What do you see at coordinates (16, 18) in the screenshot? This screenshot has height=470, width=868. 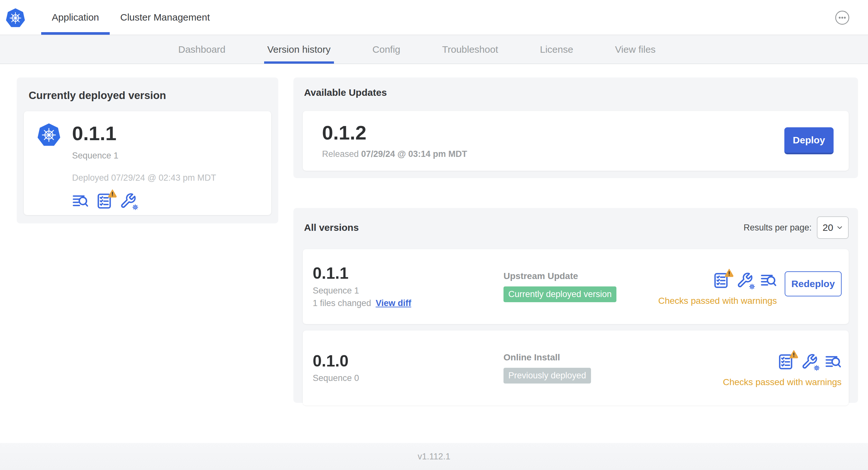 I see `kubernetes-logo-icon` at bounding box center [16, 18].